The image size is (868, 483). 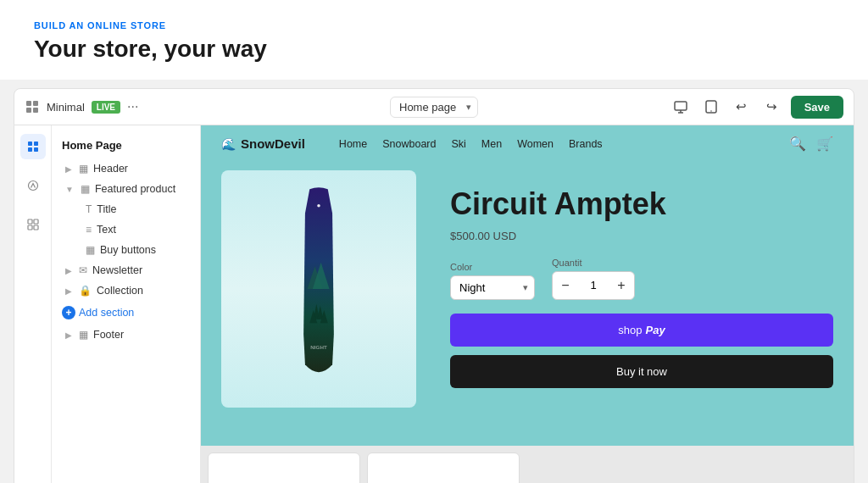 What do you see at coordinates (527, 464) in the screenshot?
I see `below-preview` at bounding box center [527, 464].